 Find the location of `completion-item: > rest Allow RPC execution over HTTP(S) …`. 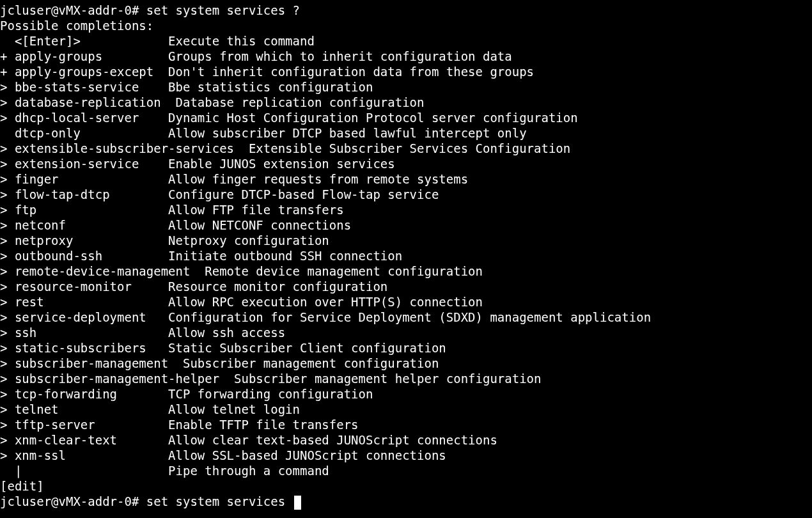

completion-item: > rest Allow RPC execution over HTTP(S) … is located at coordinates (406, 302).